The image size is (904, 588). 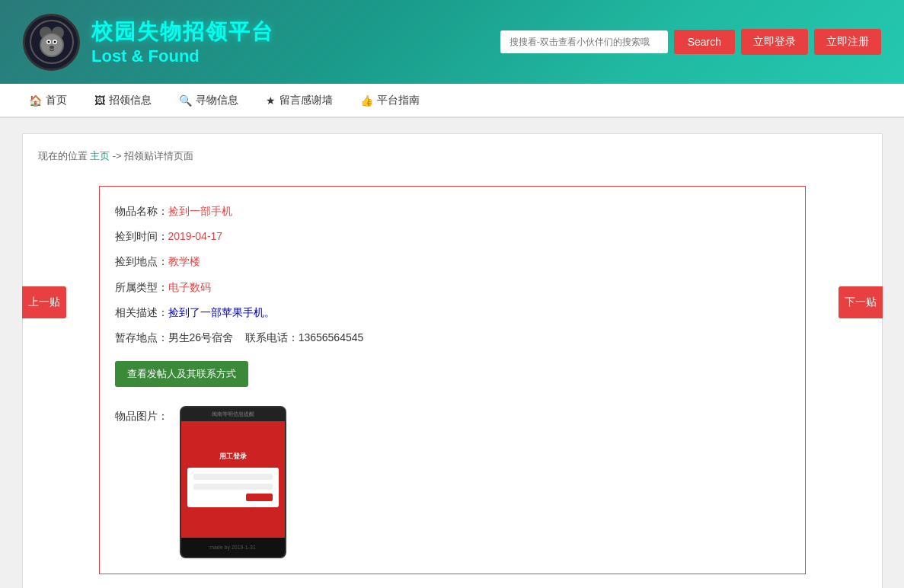 What do you see at coordinates (259, 497) in the screenshot?
I see `phone-submit-btn` at bounding box center [259, 497].